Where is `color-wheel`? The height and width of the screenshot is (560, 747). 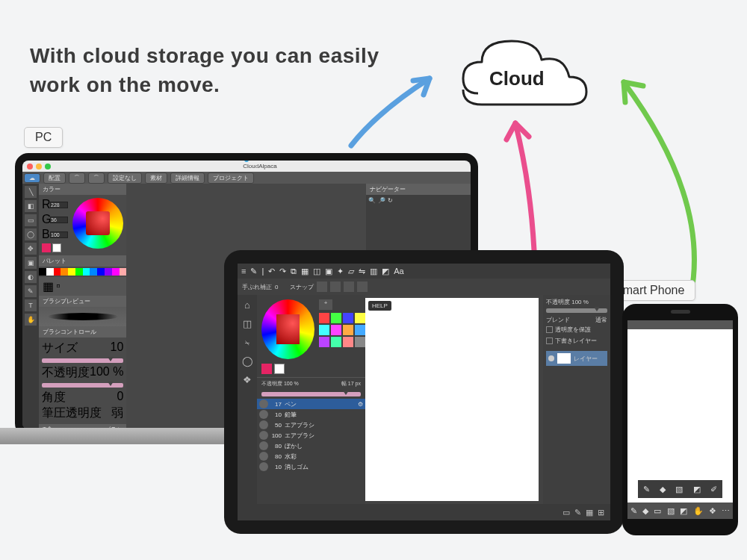 color-wheel is located at coordinates (98, 223).